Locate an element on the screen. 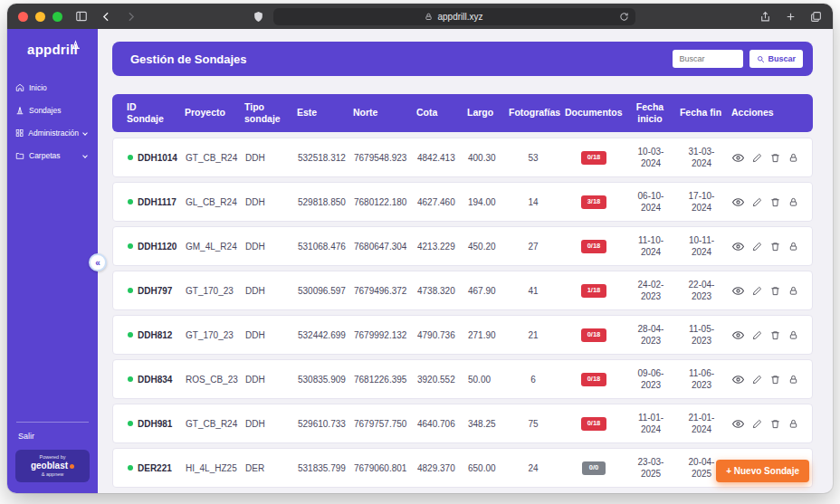 The height and width of the screenshot is (504, 840). search-input is located at coordinates (708, 59).